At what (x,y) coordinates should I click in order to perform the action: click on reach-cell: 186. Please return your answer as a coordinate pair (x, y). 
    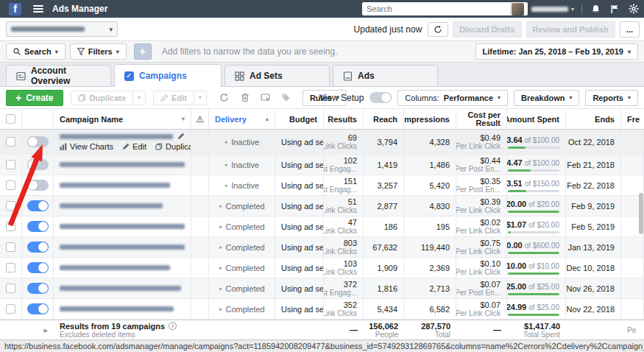
    Looking at the image, I should click on (384, 227).